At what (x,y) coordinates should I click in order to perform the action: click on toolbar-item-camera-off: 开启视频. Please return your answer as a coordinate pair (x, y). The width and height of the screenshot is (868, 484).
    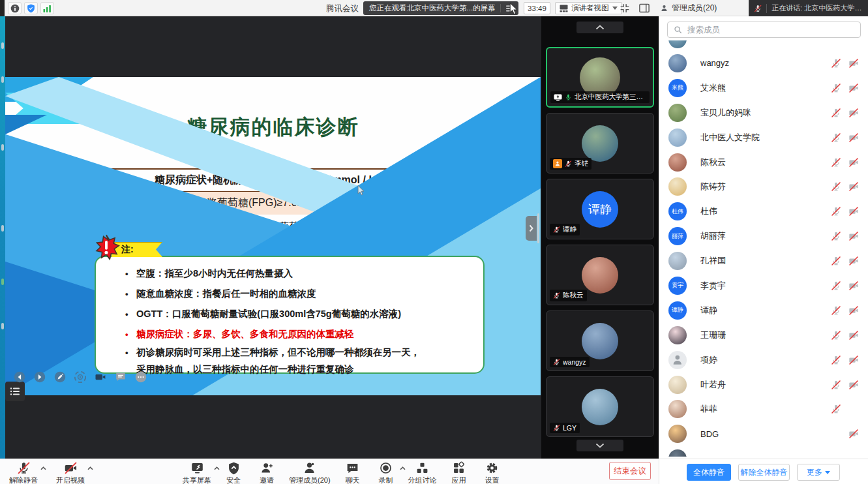
    Looking at the image, I should click on (70, 472).